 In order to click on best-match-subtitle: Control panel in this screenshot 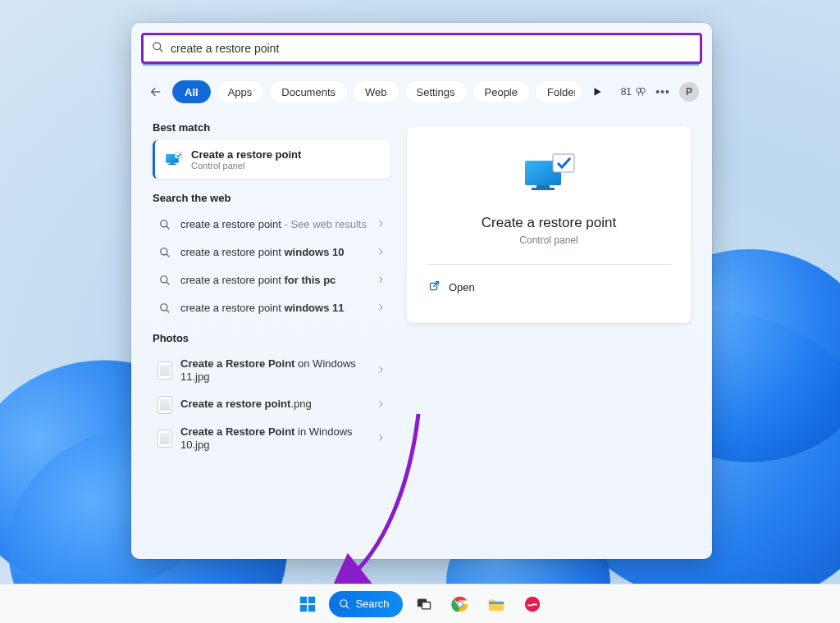, I will do `click(246, 166)`.